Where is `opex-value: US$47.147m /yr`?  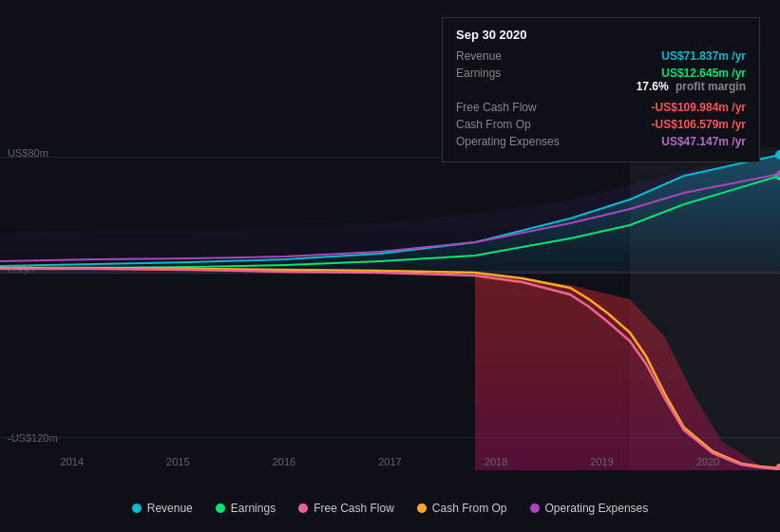 opex-value: US$47.147m /yr is located at coordinates (703, 142).